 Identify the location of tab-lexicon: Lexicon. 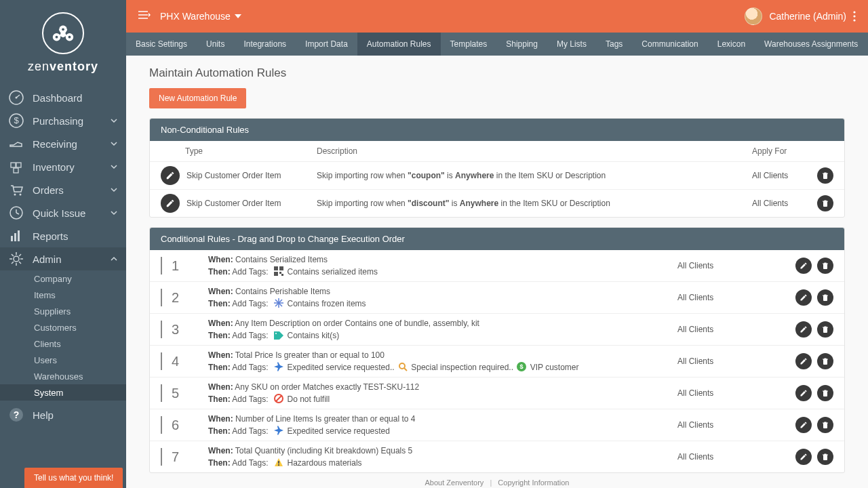
(731, 44).